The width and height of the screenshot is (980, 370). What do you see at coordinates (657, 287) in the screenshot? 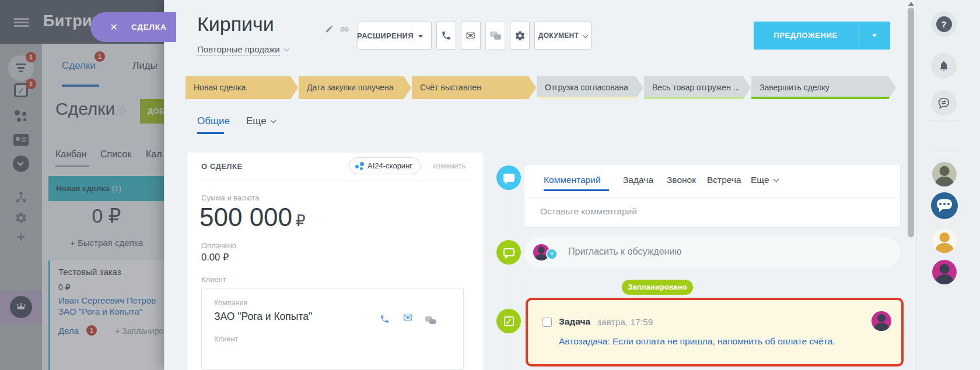
I see `planned-badge: Запланировано` at bounding box center [657, 287].